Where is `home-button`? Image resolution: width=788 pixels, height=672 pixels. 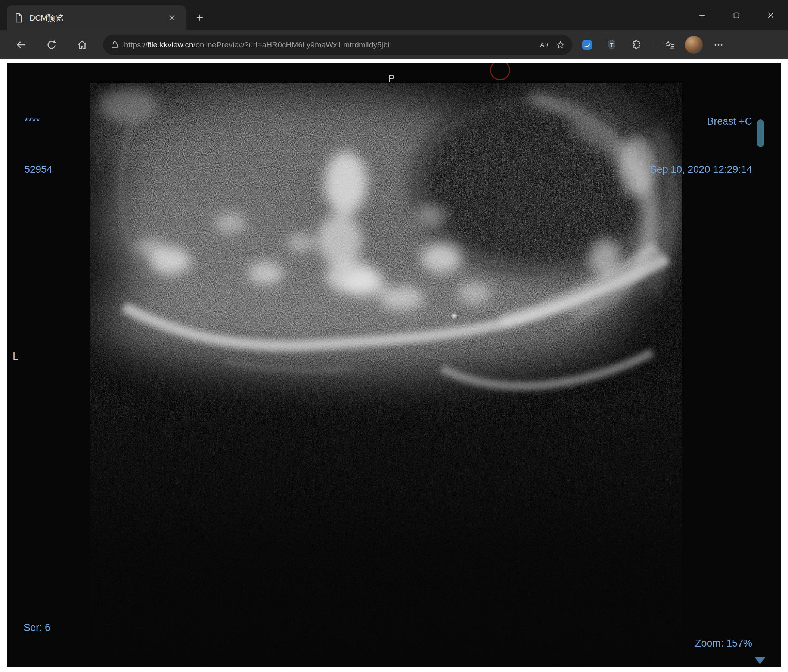
home-button is located at coordinates (82, 45).